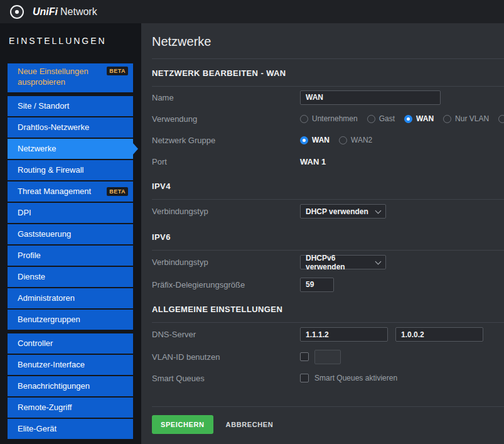 The height and width of the screenshot is (444, 504). What do you see at coordinates (328, 237) in the screenshot?
I see `section-title-ipv6: IPV6` at bounding box center [328, 237].